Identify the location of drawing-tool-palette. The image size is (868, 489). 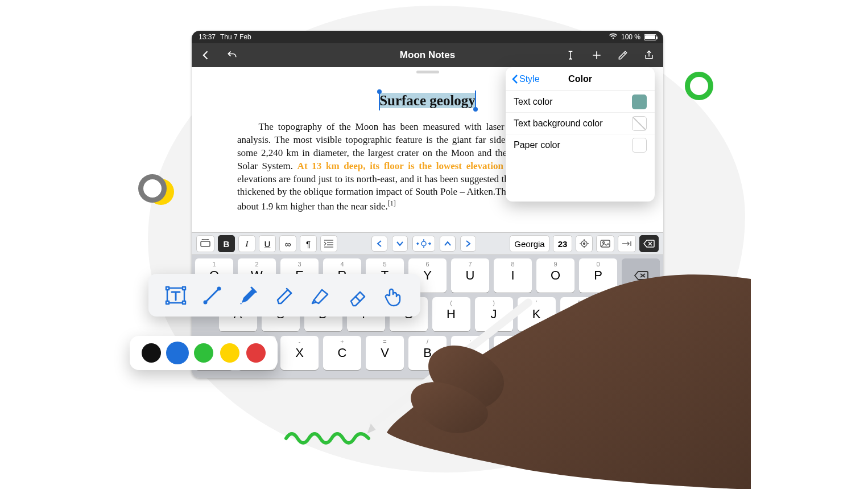
(284, 295).